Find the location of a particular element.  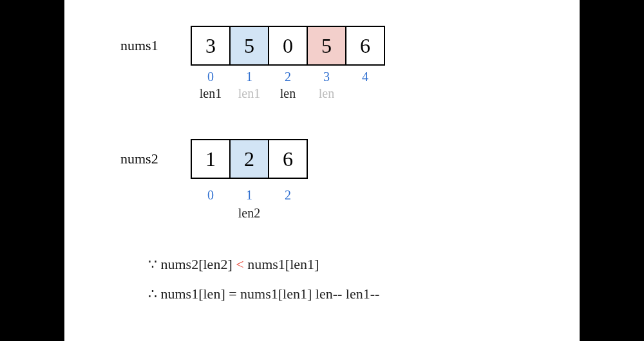

nums1-pointer-1: len1 is located at coordinates (249, 94).